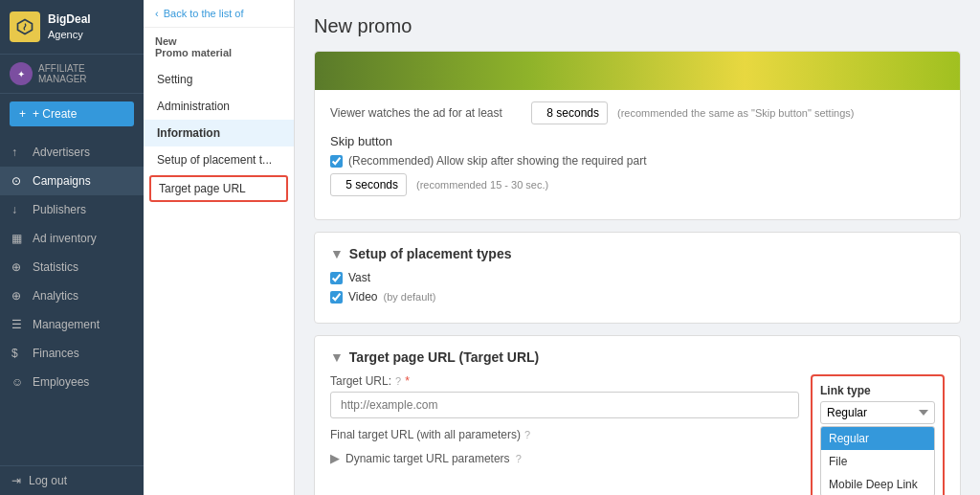  I want to click on viewer-hint: (recommended the same as "Skip button" s…, so click(735, 113).